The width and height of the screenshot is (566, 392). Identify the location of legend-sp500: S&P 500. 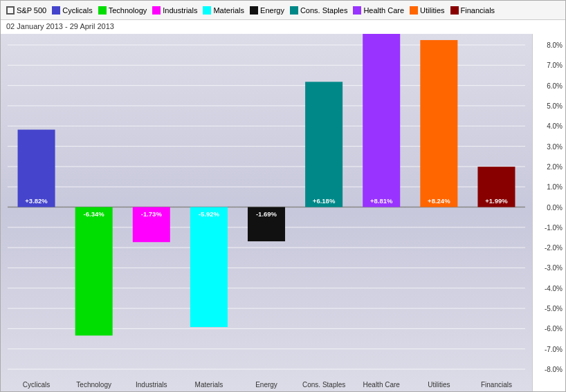
(26, 10).